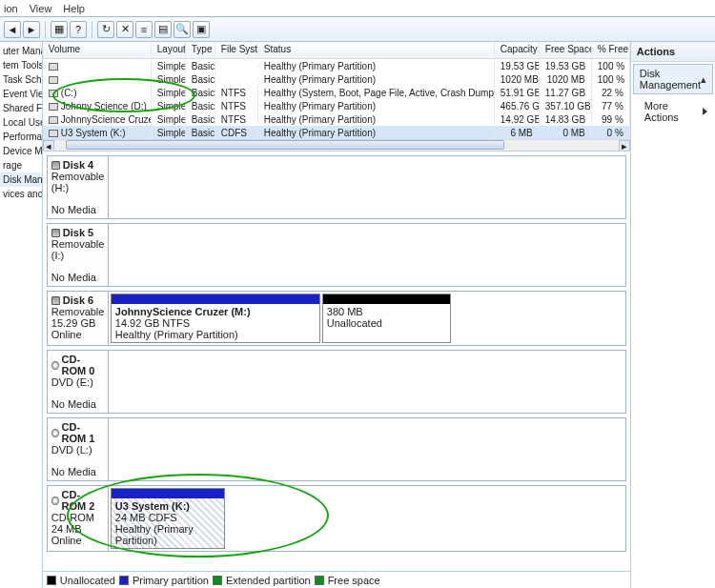 This screenshot has height=588, width=715. I want to click on toolbar: ◄ ► ▦ ? ↻ ✕ ≡ ▤ 🔍 ▣, so click(358, 30).